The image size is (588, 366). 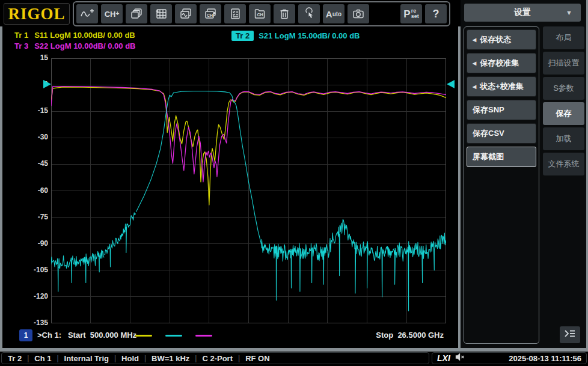 What do you see at coordinates (34, 58) in the screenshot?
I see `y-tick: 15` at bounding box center [34, 58].